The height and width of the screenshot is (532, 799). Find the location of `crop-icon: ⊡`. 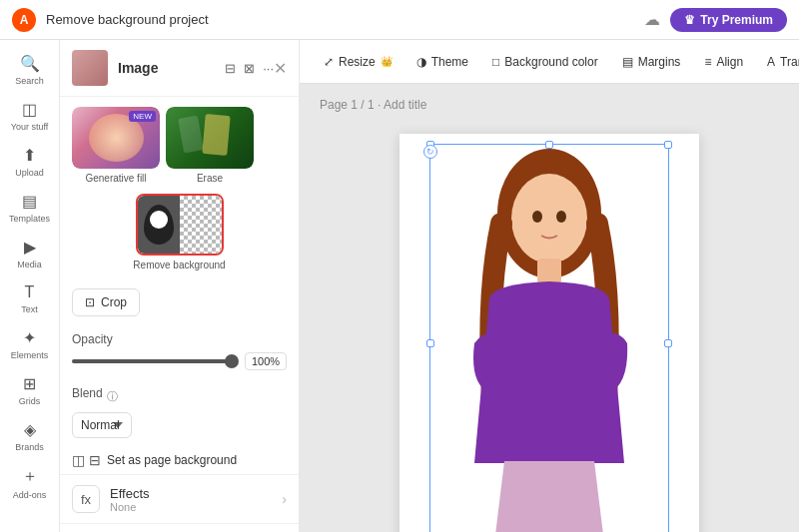

crop-icon: ⊡ is located at coordinates (90, 302).